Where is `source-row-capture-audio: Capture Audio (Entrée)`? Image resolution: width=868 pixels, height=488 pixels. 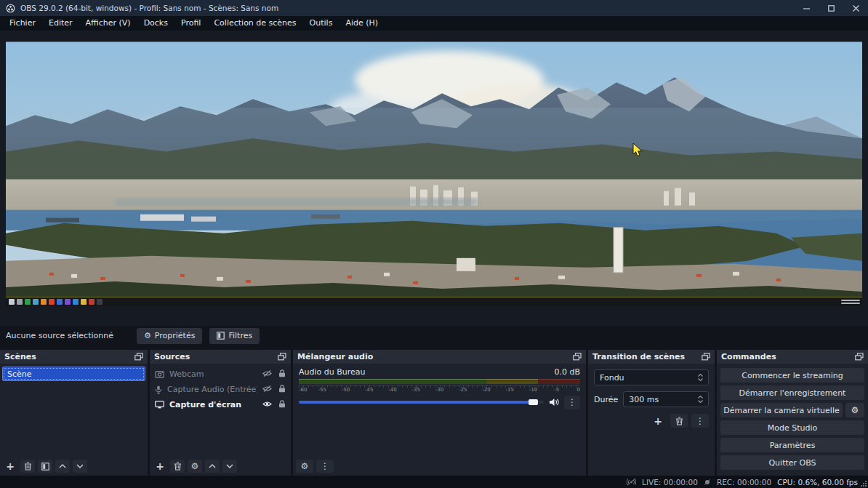 source-row-capture-audio: Capture Audio (Entrée) is located at coordinates (220, 390).